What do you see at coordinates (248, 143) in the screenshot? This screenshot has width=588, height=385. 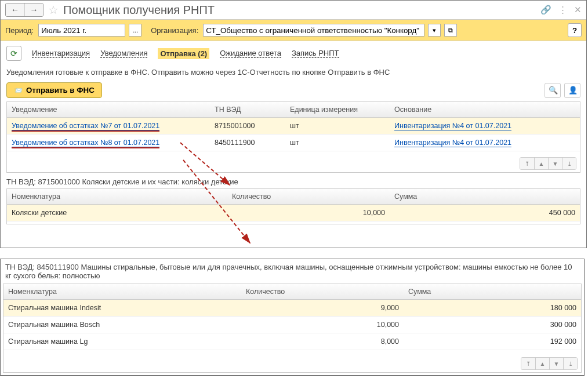 I see `tnved-cell: 8450111900` at bounding box center [248, 143].